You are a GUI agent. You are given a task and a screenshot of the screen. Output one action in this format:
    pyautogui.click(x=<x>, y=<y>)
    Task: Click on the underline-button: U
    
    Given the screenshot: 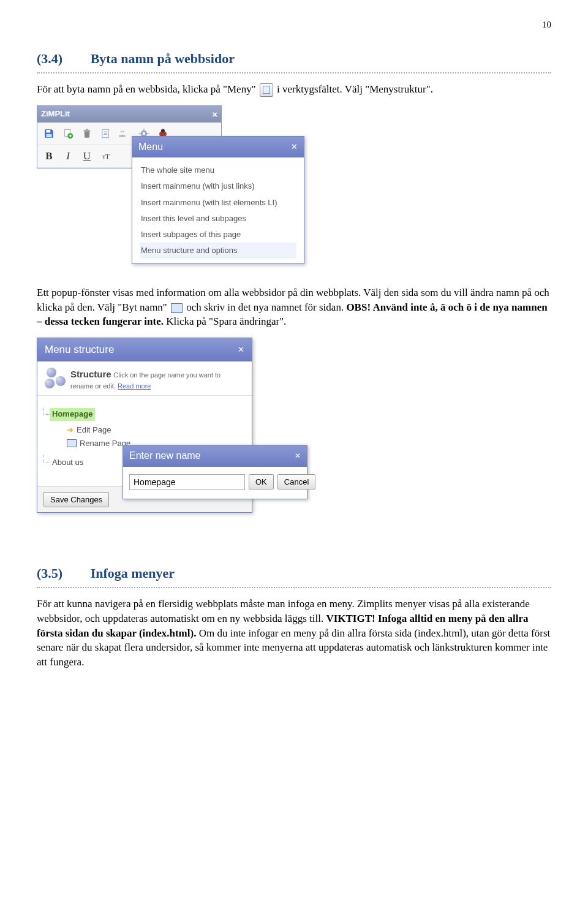 What is the action you would take?
    pyautogui.click(x=87, y=156)
    